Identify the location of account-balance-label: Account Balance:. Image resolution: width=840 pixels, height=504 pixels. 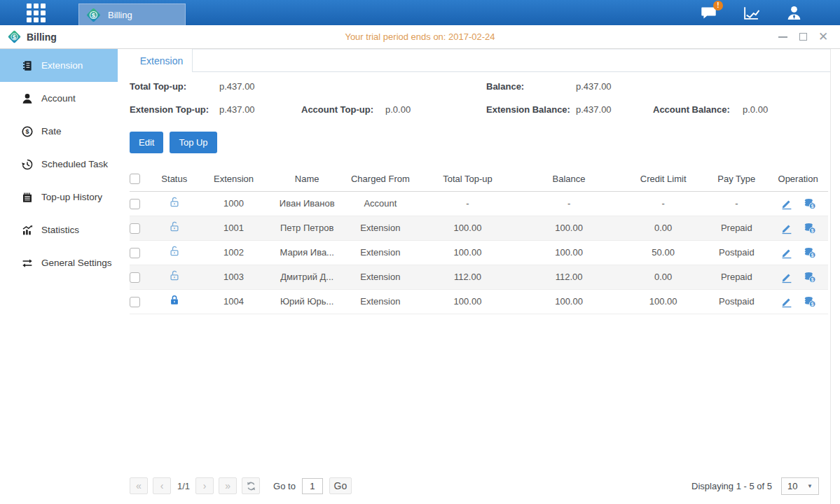
(698, 109).